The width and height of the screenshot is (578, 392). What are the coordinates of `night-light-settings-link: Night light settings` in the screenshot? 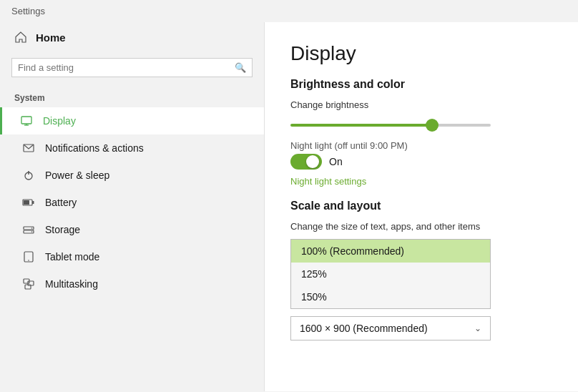 It's located at (328, 182).